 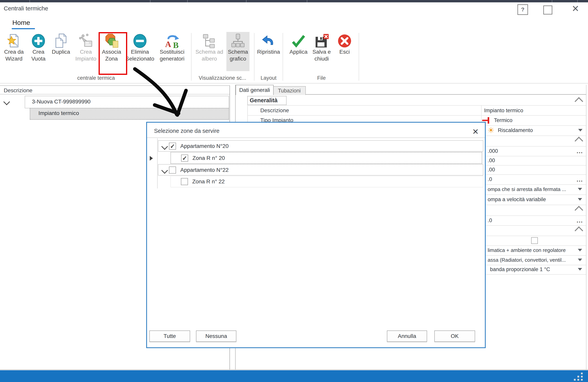 What do you see at coordinates (39, 51) in the screenshot?
I see `crea-vuota-button: Crea Vuota` at bounding box center [39, 51].